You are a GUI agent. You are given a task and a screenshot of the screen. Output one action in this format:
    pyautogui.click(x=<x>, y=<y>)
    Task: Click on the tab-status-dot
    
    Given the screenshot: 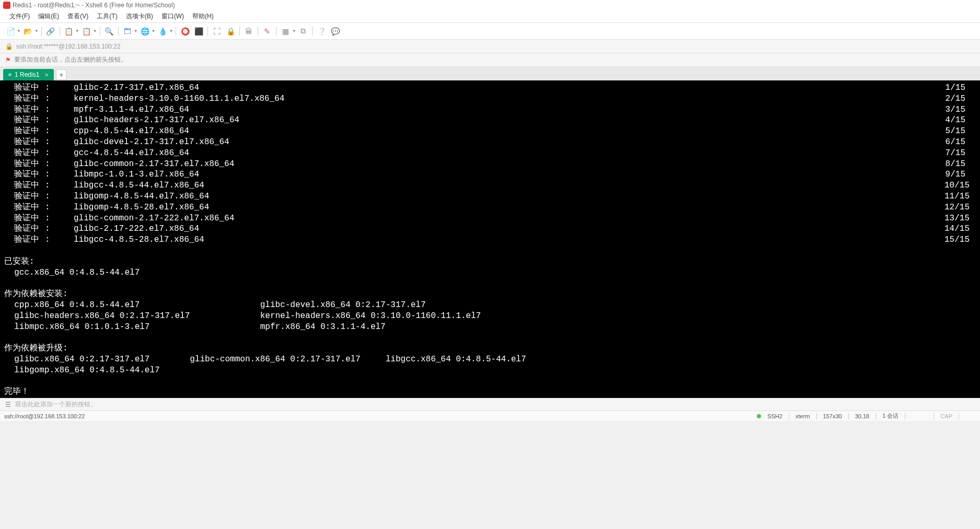 What is the action you would take?
    pyautogui.click(x=10, y=75)
    